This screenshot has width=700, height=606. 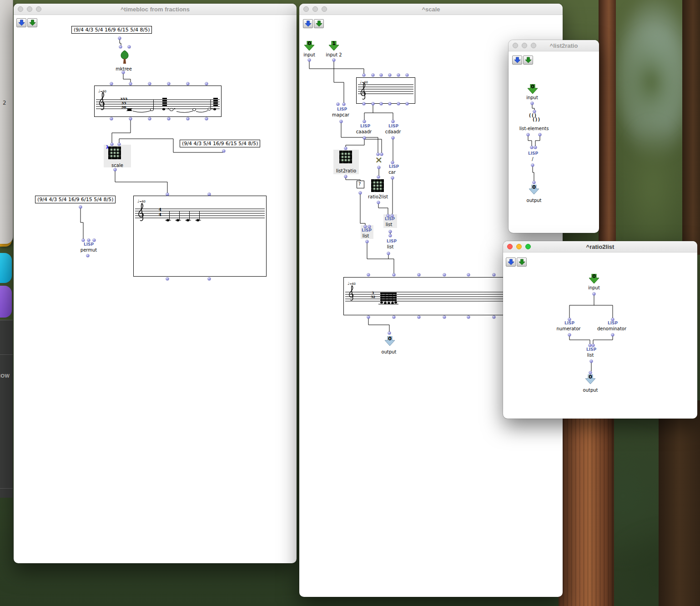 What do you see at coordinates (532, 159) in the screenshot?
I see `divide-label: /` at bounding box center [532, 159].